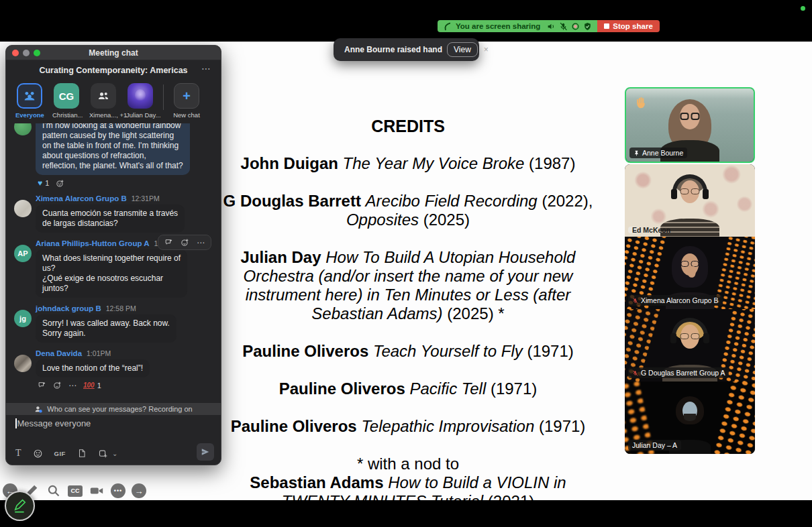 The image size is (812, 527). I want to click on pin-icon, so click(636, 153).